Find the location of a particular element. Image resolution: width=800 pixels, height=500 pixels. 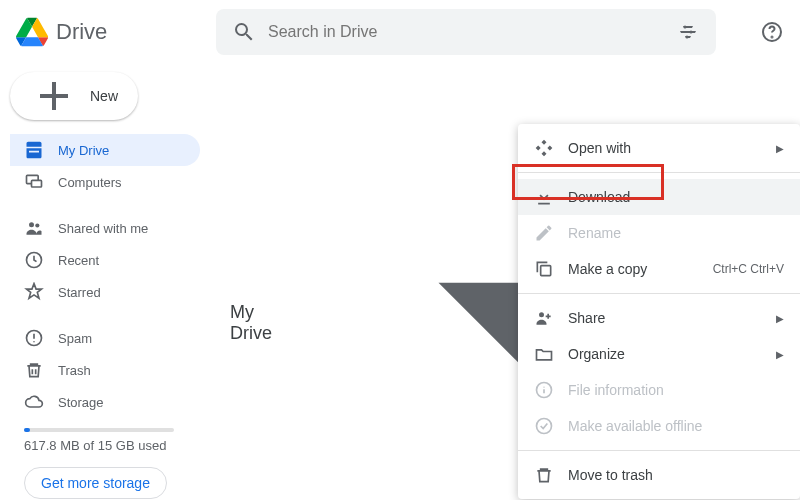

drive-icon is located at coordinates (34, 150).